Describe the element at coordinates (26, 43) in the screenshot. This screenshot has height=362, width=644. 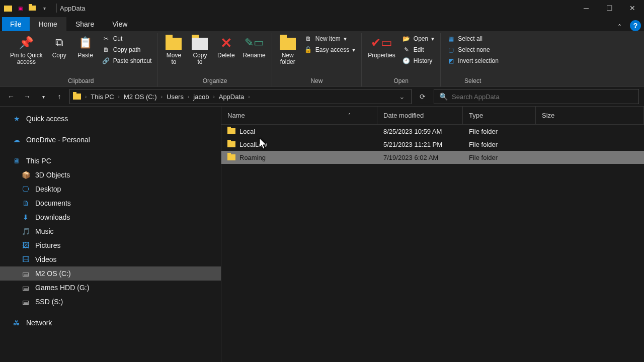
I see `pin-icon: 📌` at that location.